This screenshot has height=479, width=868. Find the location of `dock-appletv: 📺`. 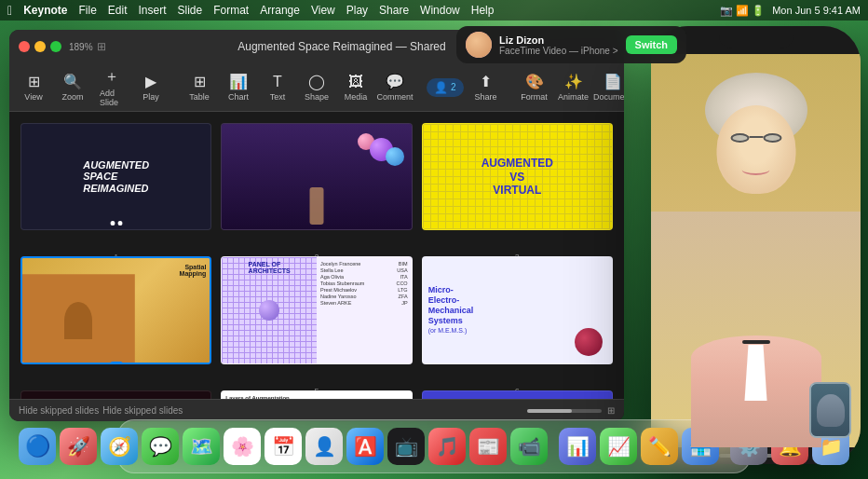

dock-appletv: 📺 is located at coordinates (406, 446).